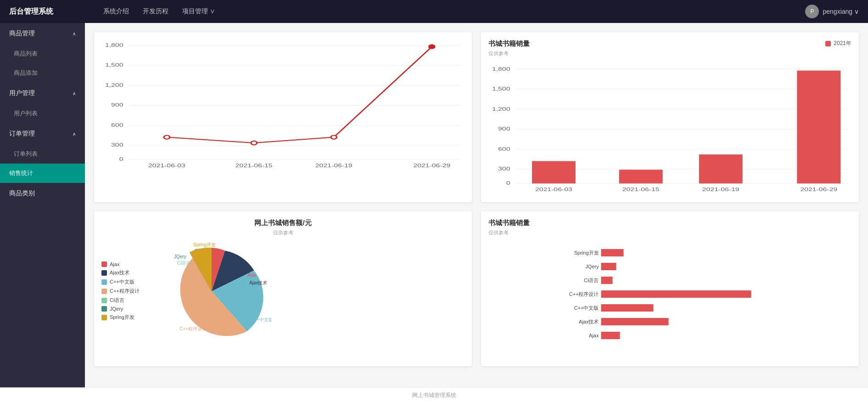  Describe the element at coordinates (212, 291) in the screenshot. I see `pie-svg: Ajax Ajax技术 C++中文版 C++程序设计 Ci语言 JQery Sp…` at that location.